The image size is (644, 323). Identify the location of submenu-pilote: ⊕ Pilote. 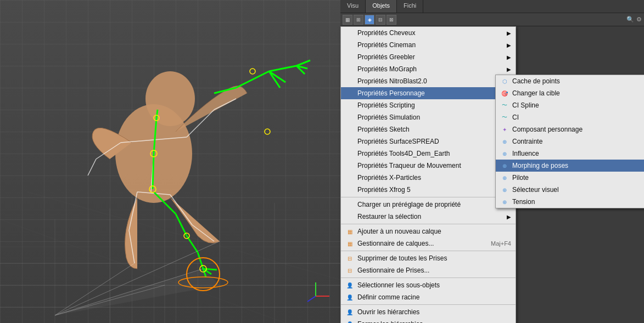
(570, 178).